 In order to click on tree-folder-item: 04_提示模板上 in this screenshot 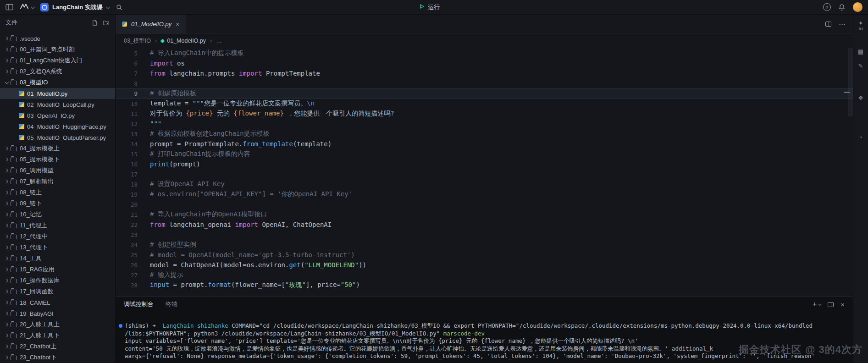, I will do `click(58, 148)`.